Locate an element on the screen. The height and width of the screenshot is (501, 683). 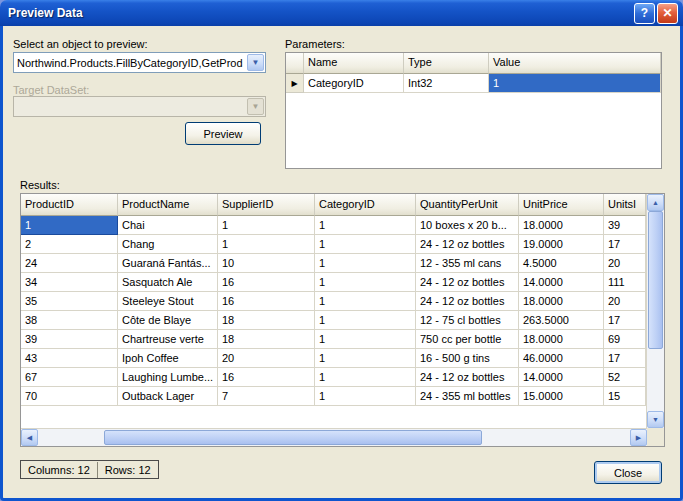
scroll-up-icon: ▲ is located at coordinates (656, 202).